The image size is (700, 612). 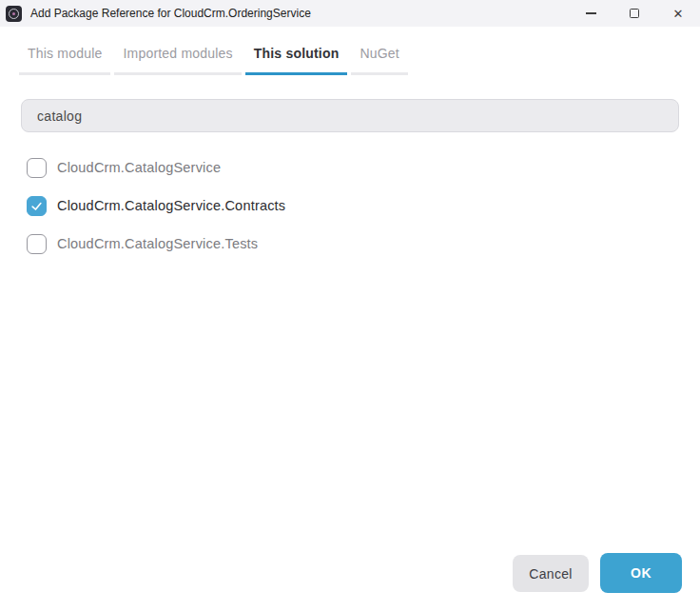 What do you see at coordinates (350, 116) in the screenshot?
I see `search-container` at bounding box center [350, 116].